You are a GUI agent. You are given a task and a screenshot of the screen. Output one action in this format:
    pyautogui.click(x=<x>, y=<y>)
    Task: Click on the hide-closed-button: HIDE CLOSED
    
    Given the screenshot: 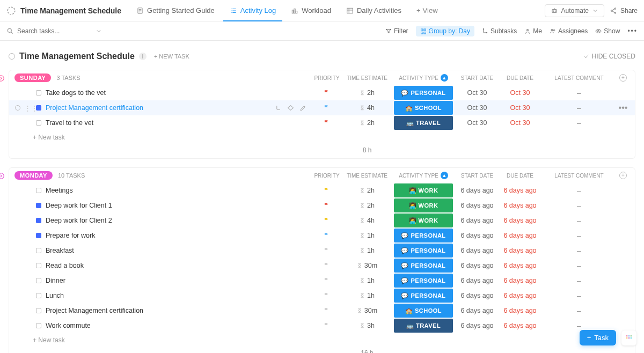 What is the action you would take?
    pyautogui.click(x=610, y=56)
    